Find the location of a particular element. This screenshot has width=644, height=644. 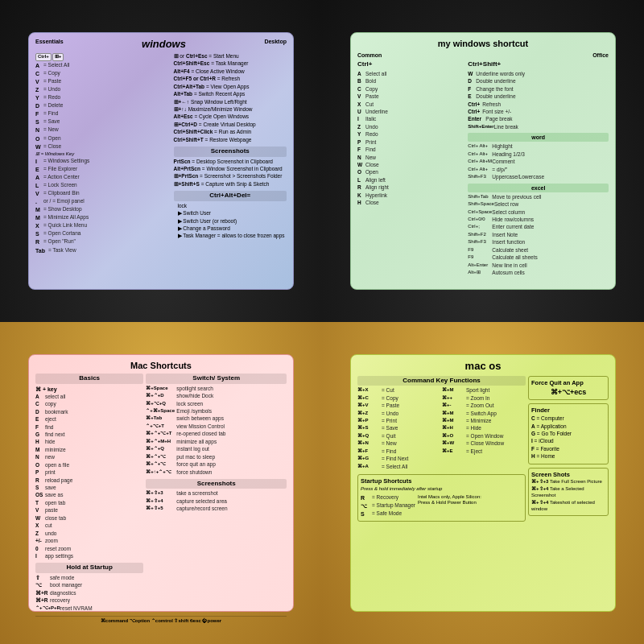

ctrl-row: Ctrl+ ⊞+ is located at coordinates (103, 57).